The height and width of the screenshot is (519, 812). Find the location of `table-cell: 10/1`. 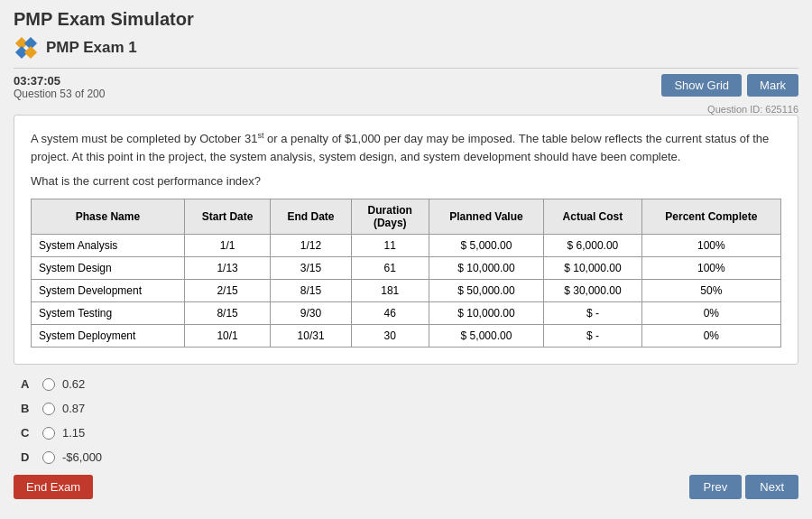

table-cell: 10/1 is located at coordinates (227, 336).